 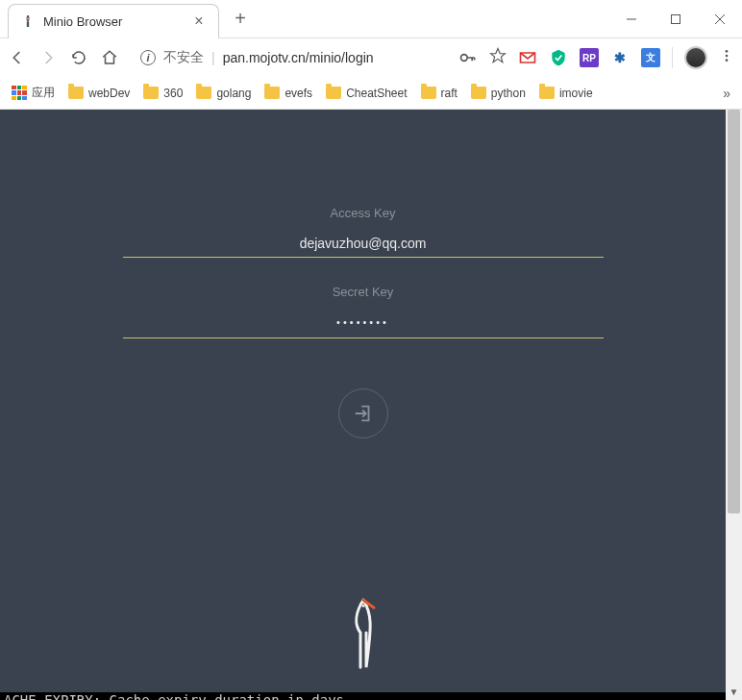 I want to click on password-key-icon, so click(x=468, y=58).